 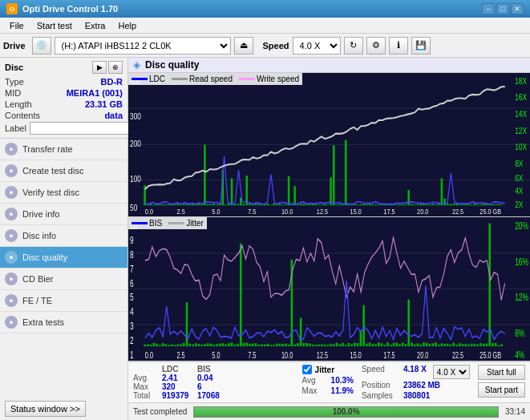 I want to click on data-table-area: LDC BIS Avg 2.41 0.04 Max 320 6 Total 91…, so click(x=329, y=382).